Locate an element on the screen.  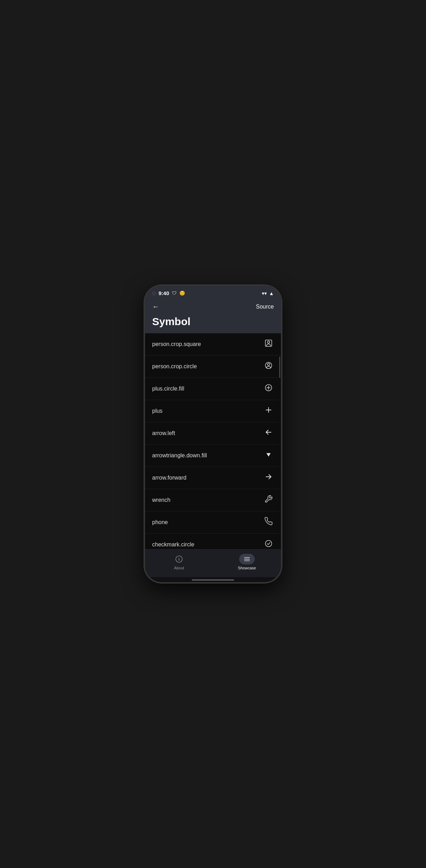
phone-frame: 9:40 🛡 😊 ▾▾ ▲ ← Source Symbol person.cro… is located at coordinates (213, 434).